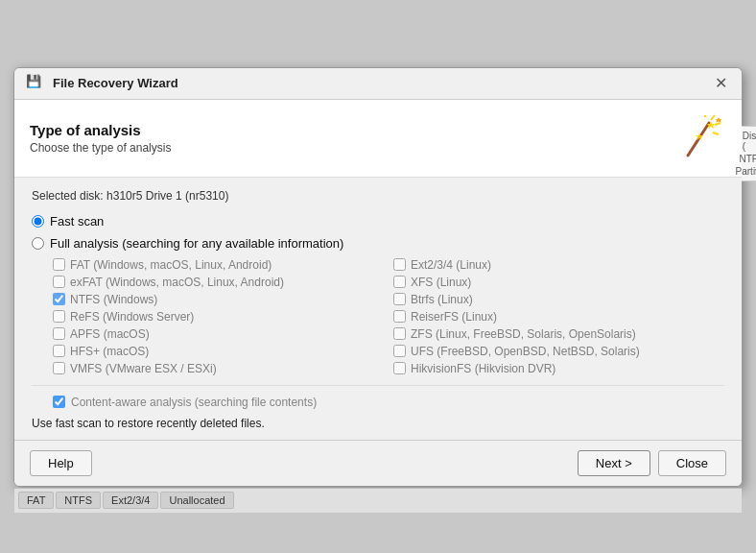 Image resolution: width=756 pixels, height=553 pixels. I want to click on content-aware-checkbox, so click(59, 401).